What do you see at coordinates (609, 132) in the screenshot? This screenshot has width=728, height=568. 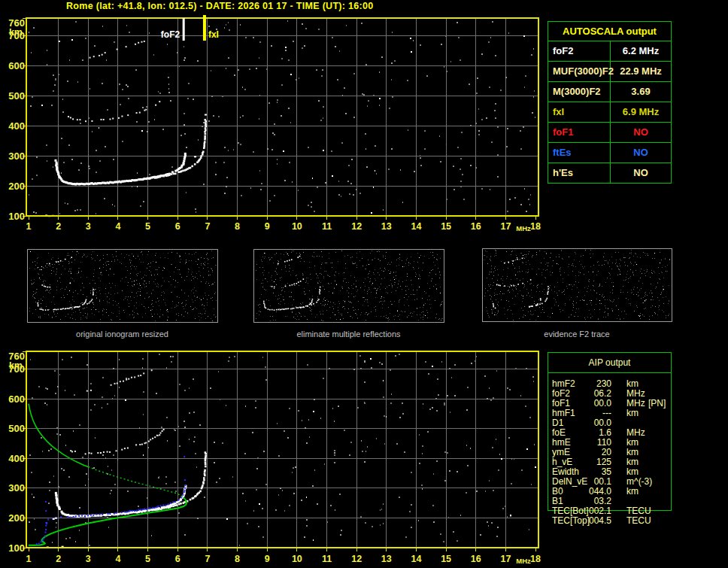 I see `autoscala-row-foF1: foF1NO` at bounding box center [609, 132].